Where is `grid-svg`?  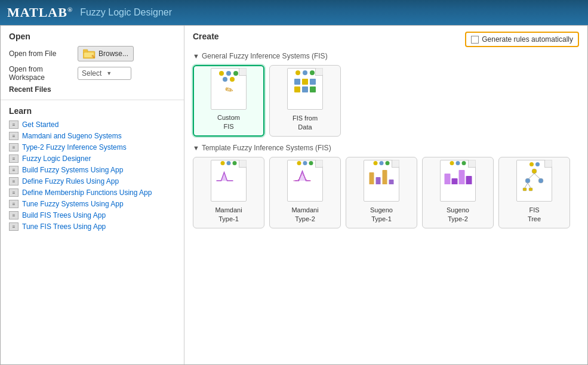
grid-svg is located at coordinates (305, 87).